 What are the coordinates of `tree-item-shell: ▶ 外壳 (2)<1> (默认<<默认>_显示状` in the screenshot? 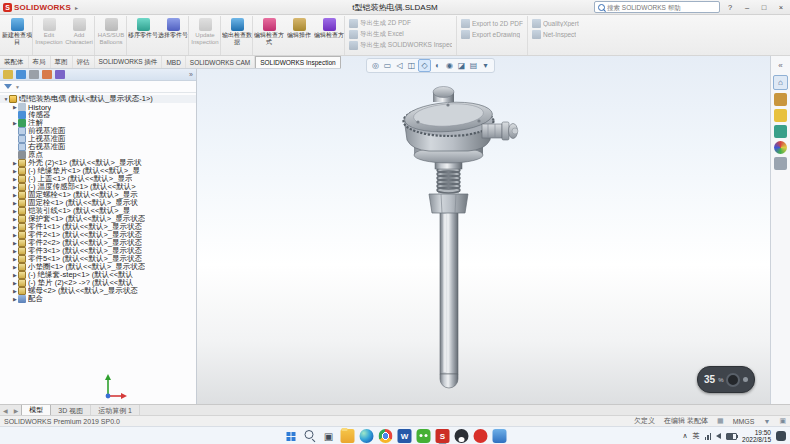 It's located at (98, 163).